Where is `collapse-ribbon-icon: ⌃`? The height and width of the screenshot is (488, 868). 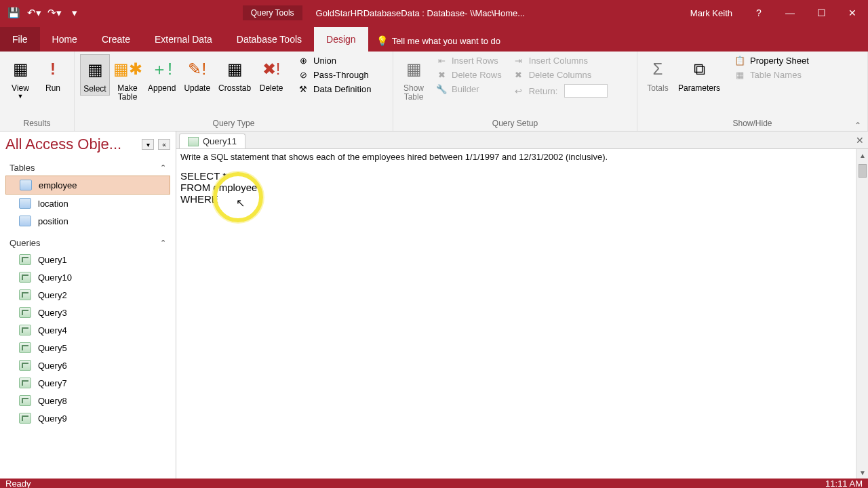 collapse-ribbon-icon: ⌃ is located at coordinates (858, 125).